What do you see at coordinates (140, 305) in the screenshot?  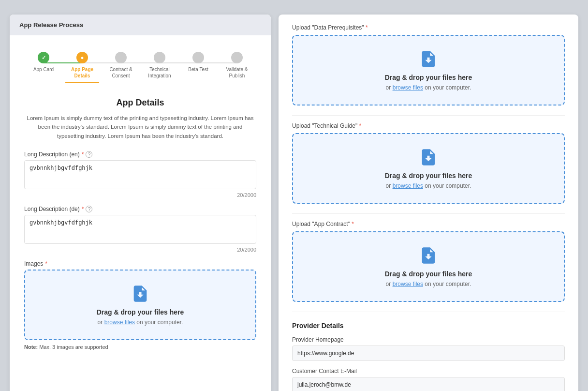 I see `images-group: Images * Drag & drop your files here or …` at bounding box center [140, 305].